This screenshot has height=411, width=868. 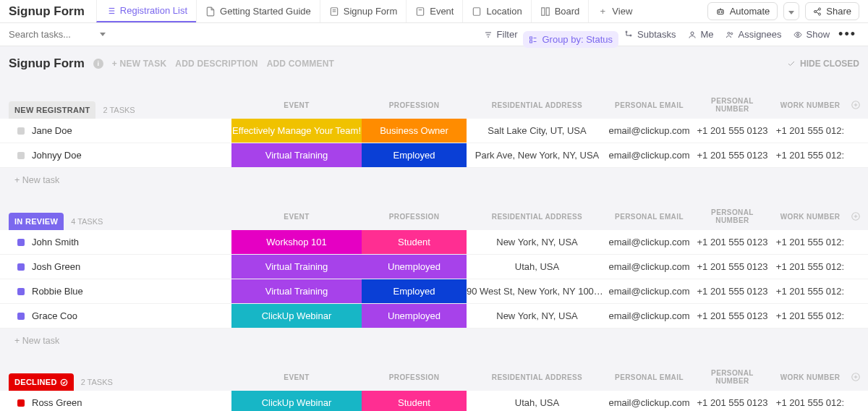 I want to click on table-row: John Smith Workshop 101 Student New York…, so click(x=434, y=242).